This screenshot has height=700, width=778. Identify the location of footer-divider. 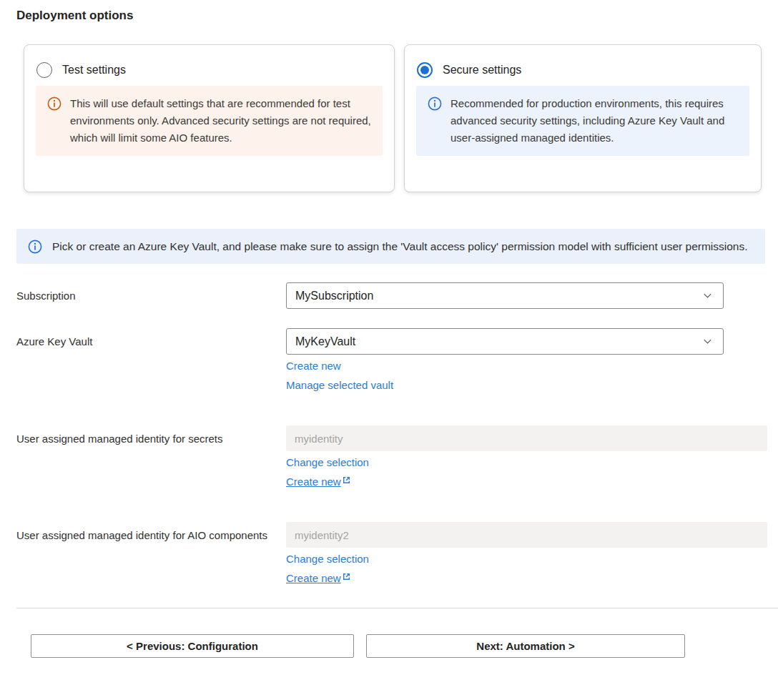
(398, 608).